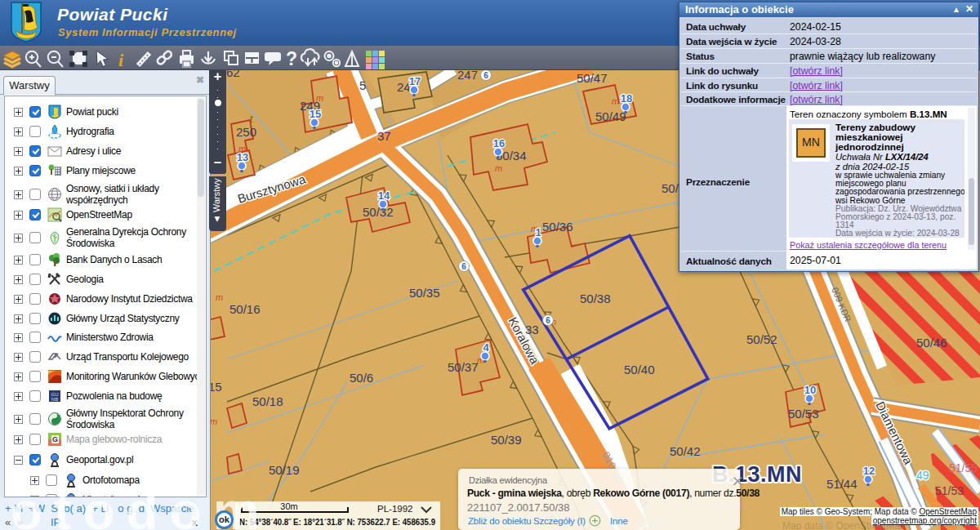 The image size is (980, 530). What do you see at coordinates (949, 491) in the screenshot?
I see `svg-text: 51/53` at bounding box center [949, 491].